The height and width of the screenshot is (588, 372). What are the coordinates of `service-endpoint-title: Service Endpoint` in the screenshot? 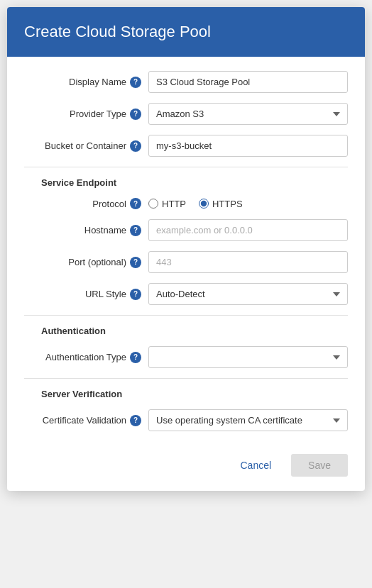 It's located at (186, 183).